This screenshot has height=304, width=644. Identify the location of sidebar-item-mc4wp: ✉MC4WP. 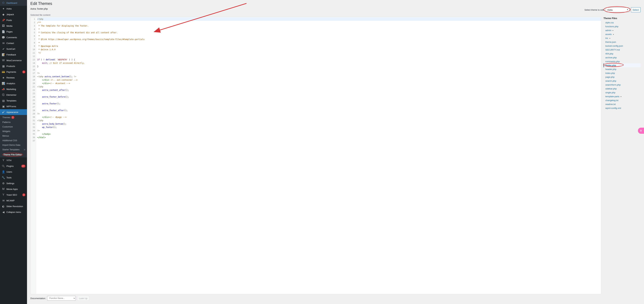
(14, 200).